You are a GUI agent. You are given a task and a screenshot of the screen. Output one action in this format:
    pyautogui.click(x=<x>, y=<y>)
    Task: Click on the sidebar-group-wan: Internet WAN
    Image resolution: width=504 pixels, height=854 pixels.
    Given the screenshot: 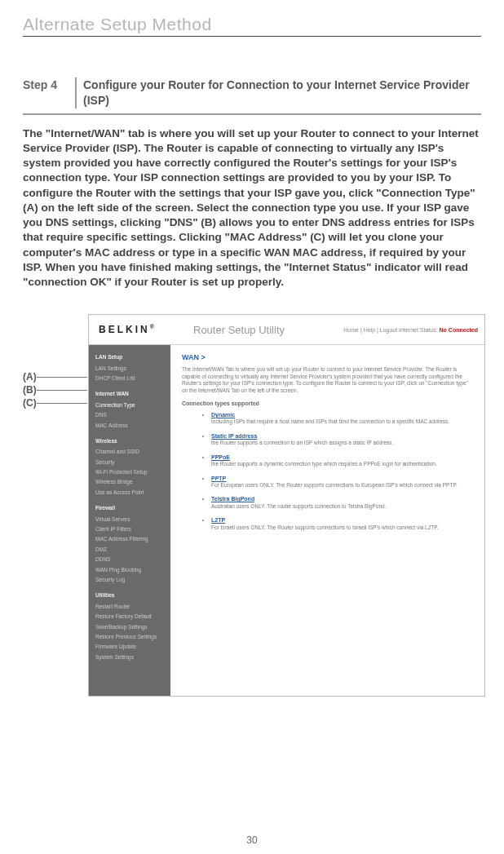 What is the action you would take?
    pyautogui.click(x=130, y=394)
    